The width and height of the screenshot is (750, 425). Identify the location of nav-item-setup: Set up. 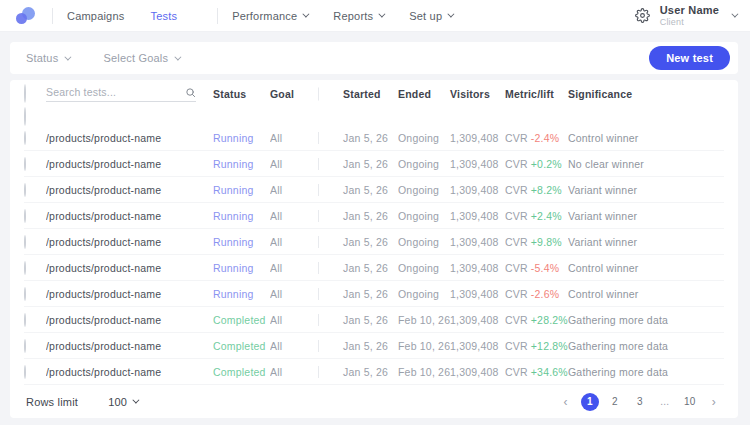
(430, 16).